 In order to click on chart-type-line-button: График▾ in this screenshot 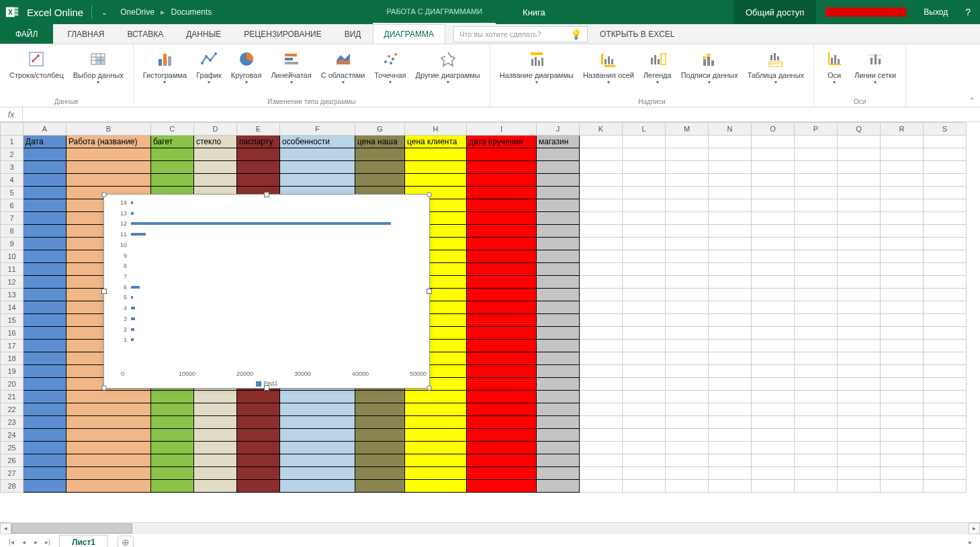, I will do `click(209, 72)`.